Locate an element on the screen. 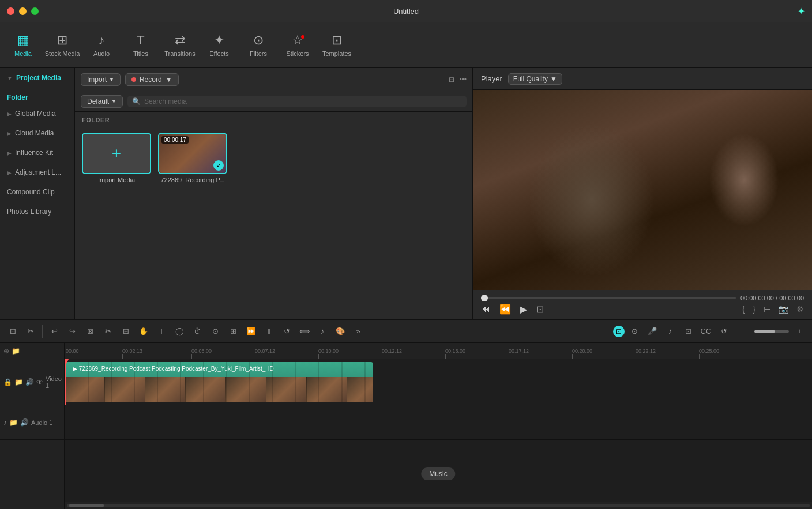 The height and width of the screenshot is (509, 812). step-back-button: ⏪ is located at coordinates (505, 309).